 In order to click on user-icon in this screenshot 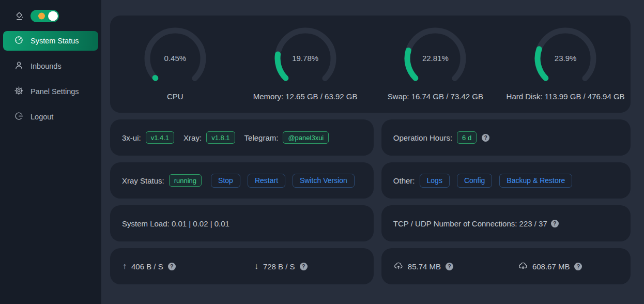, I will do `click(19, 66)`.